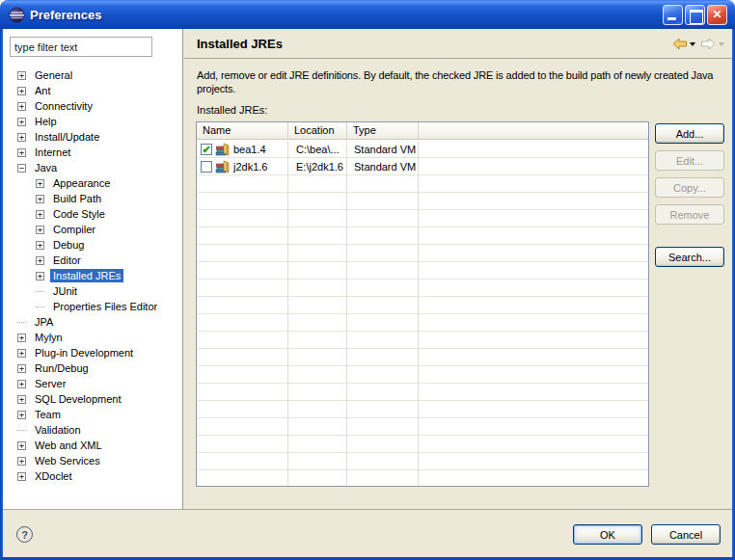 The height and width of the screenshot is (560, 735). What do you see at coordinates (93, 461) in the screenshot?
I see `tree-item-web-services: +Web Services` at bounding box center [93, 461].